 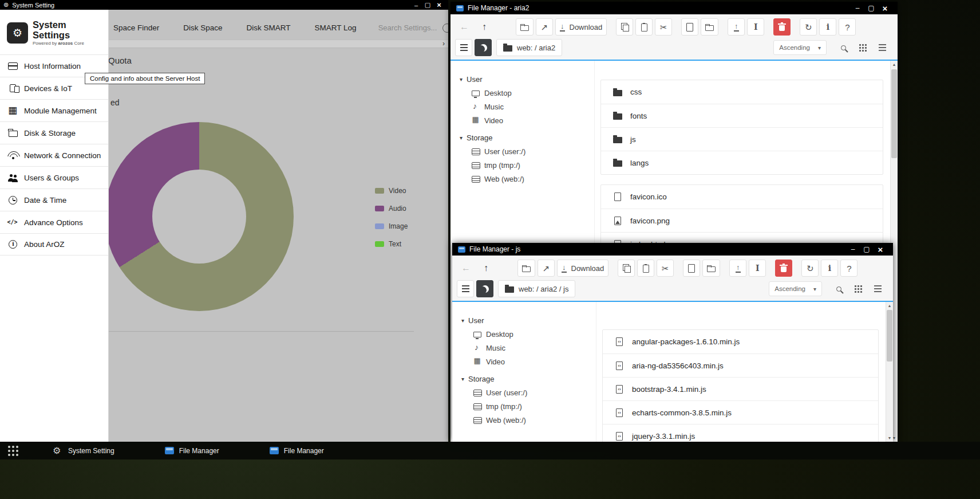 What do you see at coordinates (742, 92) in the screenshot?
I see `file-row: css` at bounding box center [742, 92].